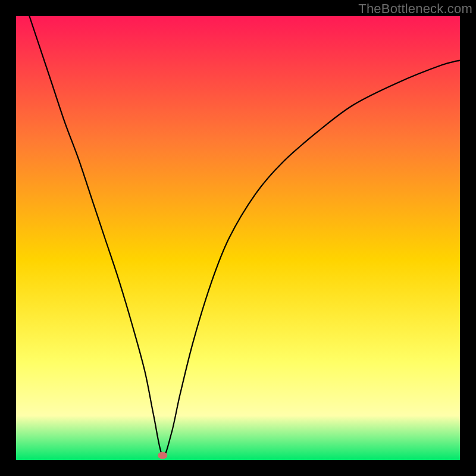 This screenshot has width=476, height=476. Describe the element at coordinates (162, 456) in the screenshot. I see `minimum-marker` at that location.